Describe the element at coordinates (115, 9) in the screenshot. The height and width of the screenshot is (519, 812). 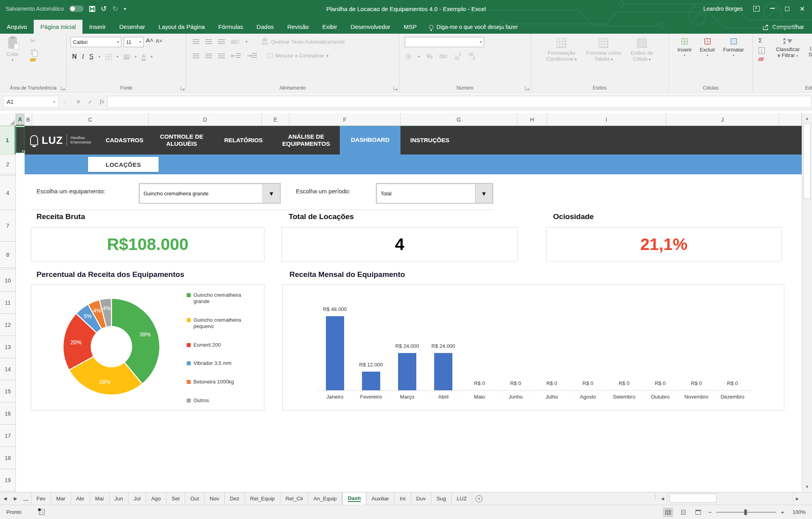
I see `redo-icon: ↻` at that location.